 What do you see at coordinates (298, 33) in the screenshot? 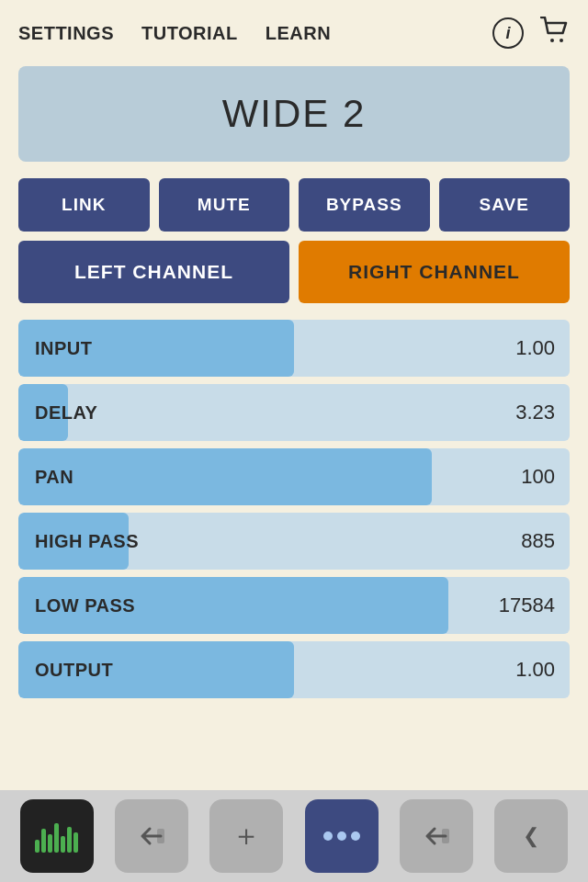
I see `nav-learn: LEARN` at bounding box center [298, 33].